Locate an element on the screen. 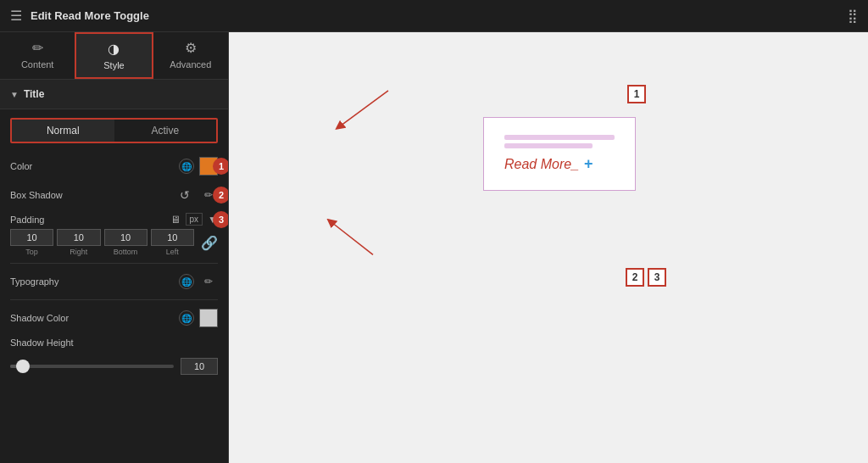  padding-bottom-field: Bottom is located at coordinates (125, 243).